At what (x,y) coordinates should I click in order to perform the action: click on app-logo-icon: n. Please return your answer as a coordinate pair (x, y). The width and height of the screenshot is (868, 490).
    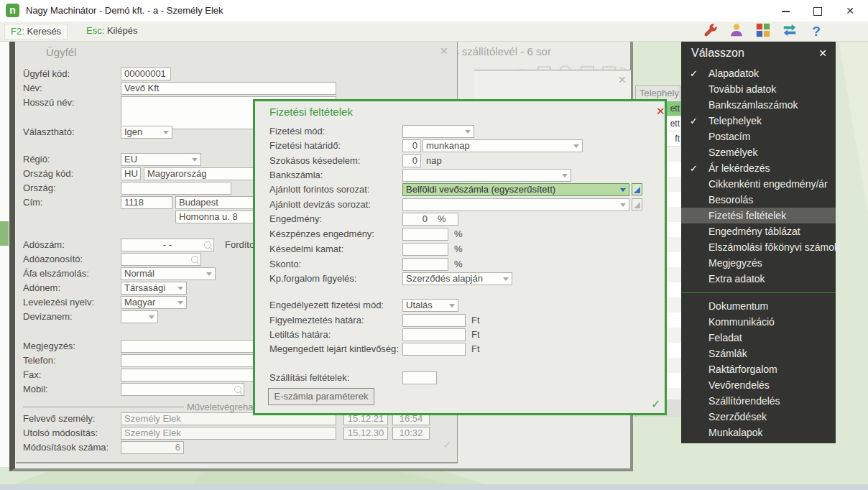
    Looking at the image, I should click on (13, 10).